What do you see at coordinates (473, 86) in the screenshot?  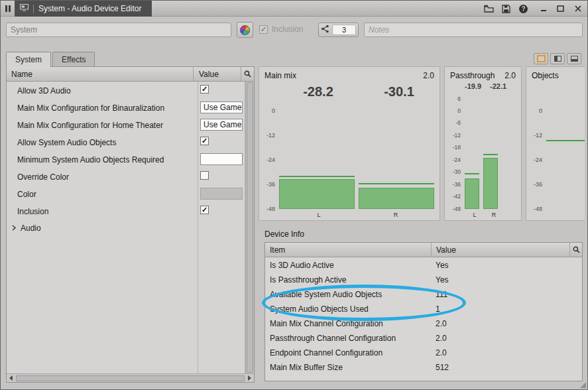 I see `peak-readout-left: -19.9` at bounding box center [473, 86].